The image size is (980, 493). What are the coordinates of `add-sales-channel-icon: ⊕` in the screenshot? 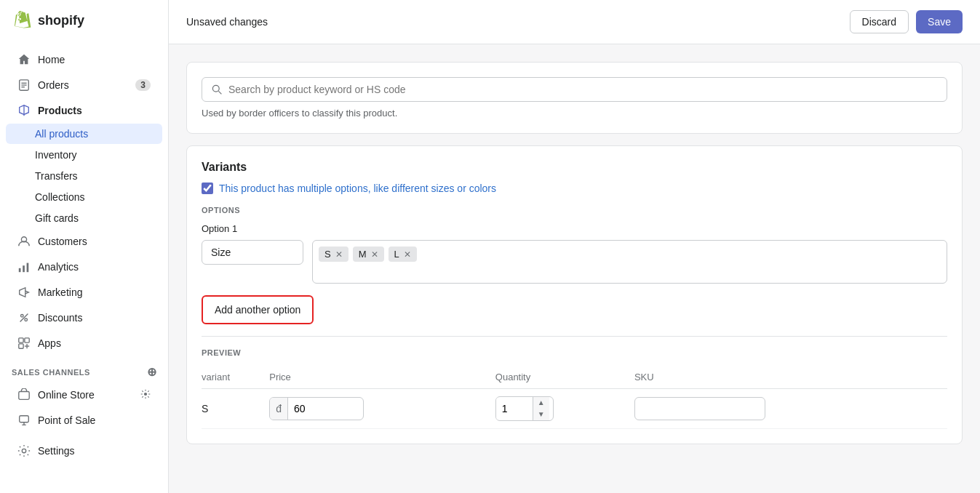 It's located at (152, 372).